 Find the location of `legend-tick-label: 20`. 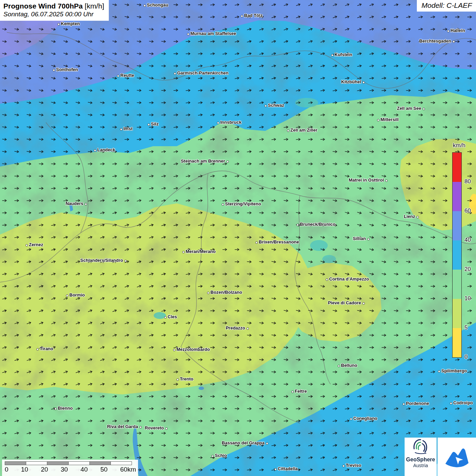

legend-tick-label: 20 is located at coordinates (468, 269).